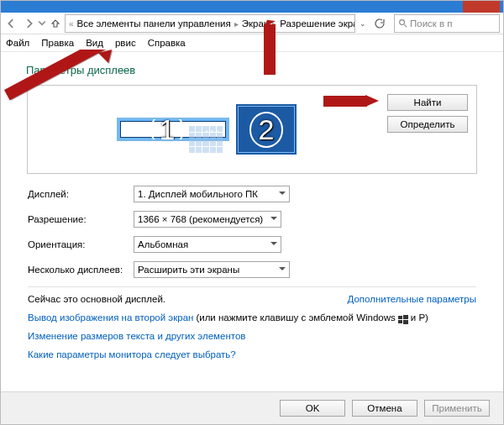 This screenshot has height=425, width=504. What do you see at coordinates (266, 129) in the screenshot?
I see `monitor-2: 2` at bounding box center [266, 129].